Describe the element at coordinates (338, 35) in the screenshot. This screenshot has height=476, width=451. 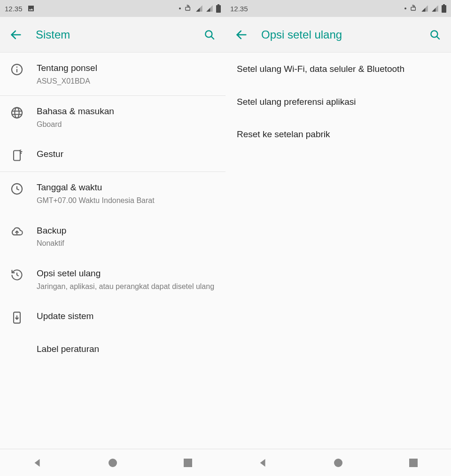
I see `app-bar: Opsi setel ulang` at that location.